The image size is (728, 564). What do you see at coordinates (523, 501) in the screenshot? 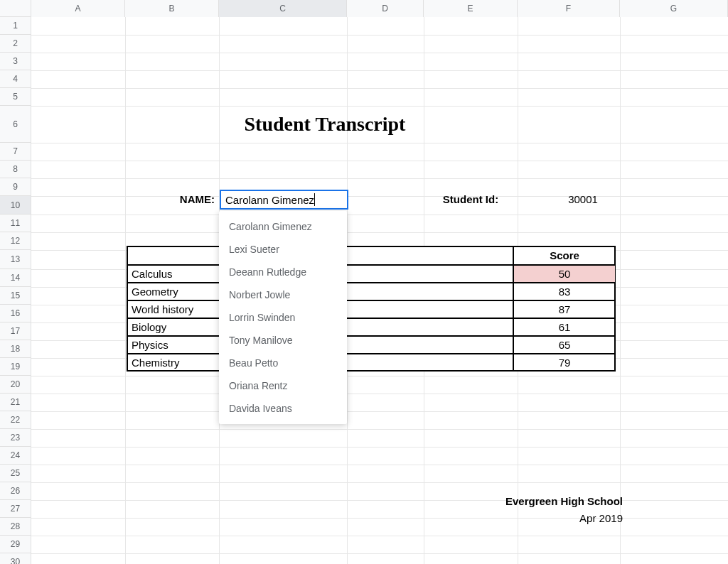
I see `school-name: Evergreen High School` at bounding box center [523, 501].